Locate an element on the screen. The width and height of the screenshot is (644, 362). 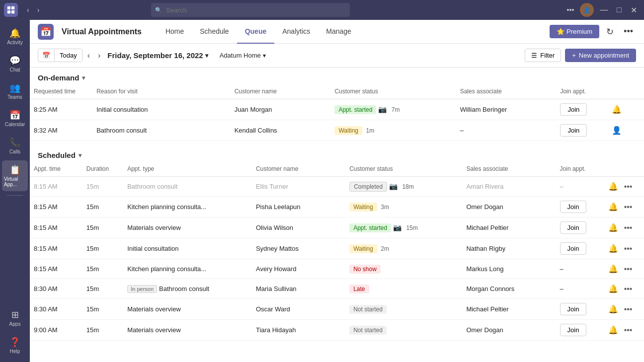
col-header-actions is located at coordinates (625, 92).